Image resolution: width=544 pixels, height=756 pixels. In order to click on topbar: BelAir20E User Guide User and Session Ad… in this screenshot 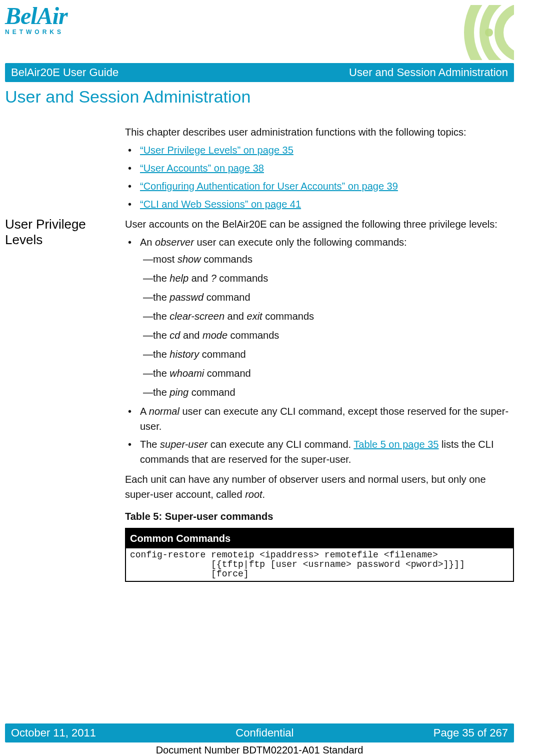, I will do `click(260, 73)`.